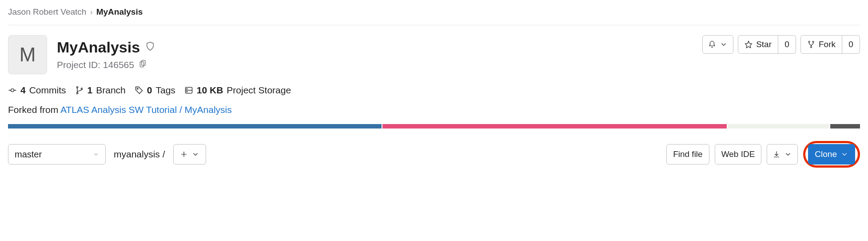 The image size is (868, 241). I want to click on forked-prefix: Forked from, so click(34, 109).